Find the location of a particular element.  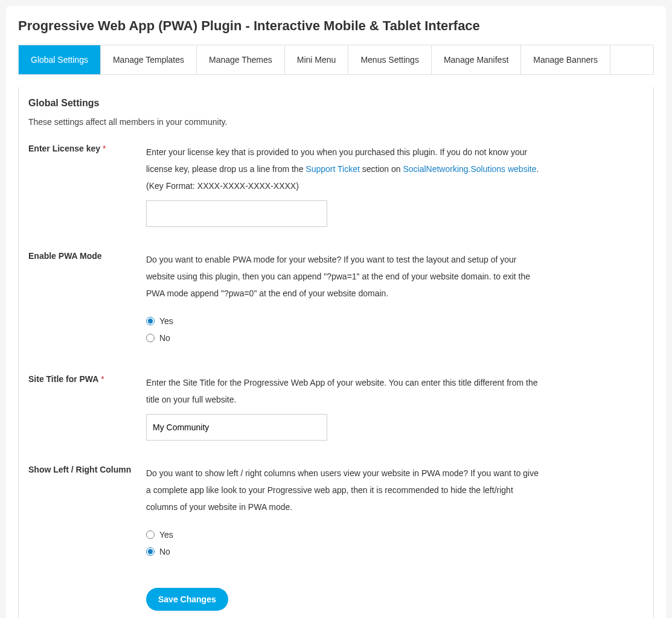

tab-spacer is located at coordinates (632, 60).